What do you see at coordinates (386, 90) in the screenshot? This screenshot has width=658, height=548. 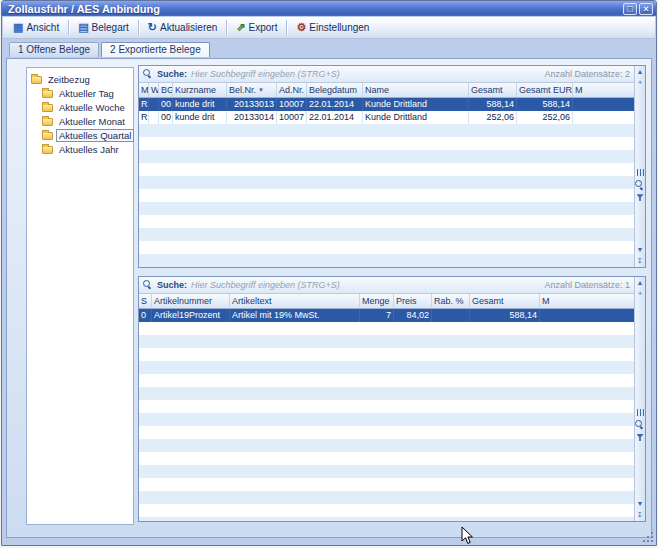 I see `documents-grid-header: MWBGKurznameBel.Nr.▼Ad.Nr.BelegdatumName…` at bounding box center [386, 90].